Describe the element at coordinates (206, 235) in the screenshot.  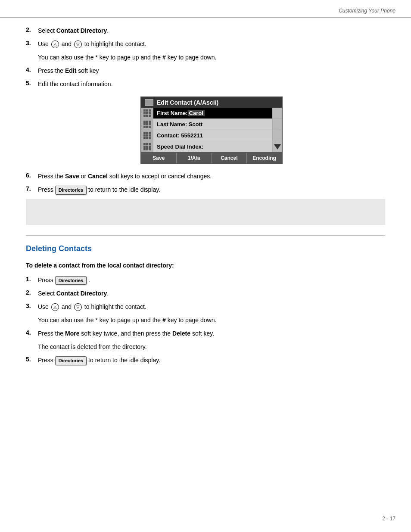
I see `section-divider` at that location.